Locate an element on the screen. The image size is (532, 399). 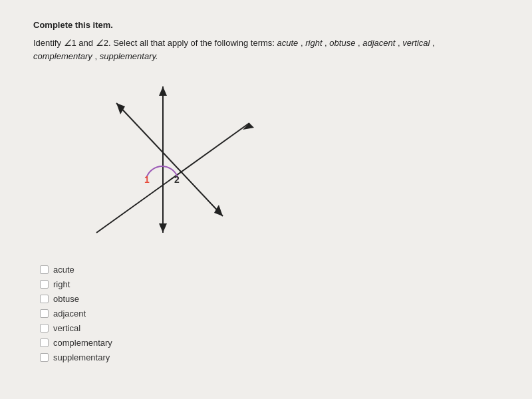
checkbox-item-acute: acute is located at coordinates (269, 270).